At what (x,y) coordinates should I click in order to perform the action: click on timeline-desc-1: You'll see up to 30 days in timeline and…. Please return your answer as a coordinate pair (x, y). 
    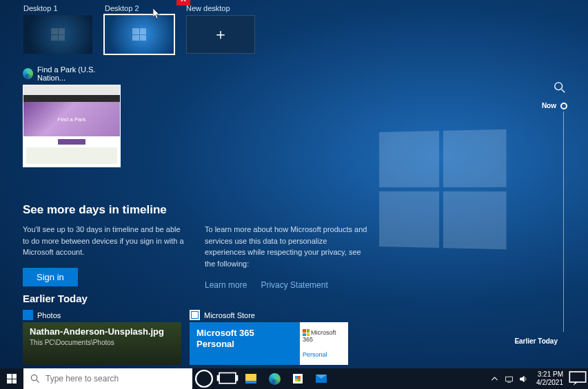
    Looking at the image, I should click on (104, 241).